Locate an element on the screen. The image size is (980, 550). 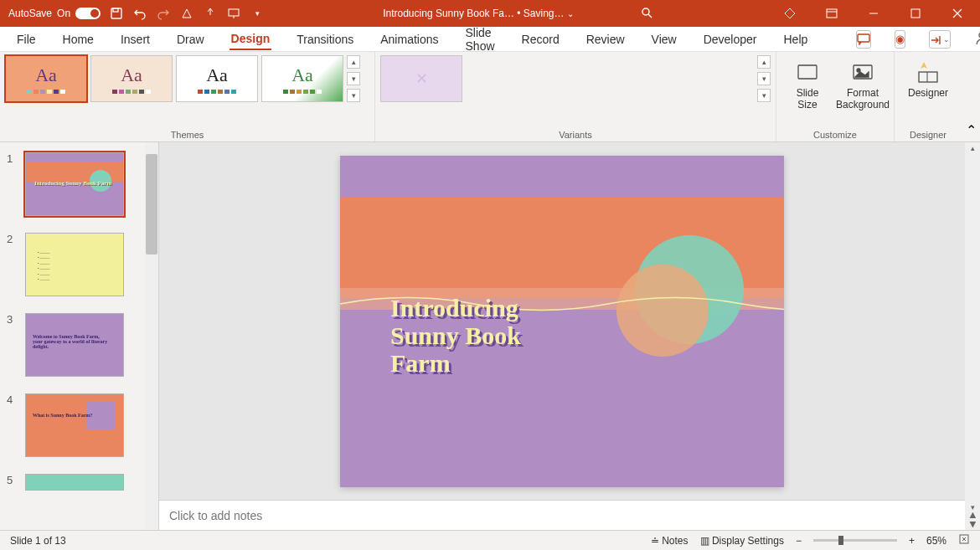
variants-gallery-scroll: ▴▾▾ is located at coordinates (764, 79).